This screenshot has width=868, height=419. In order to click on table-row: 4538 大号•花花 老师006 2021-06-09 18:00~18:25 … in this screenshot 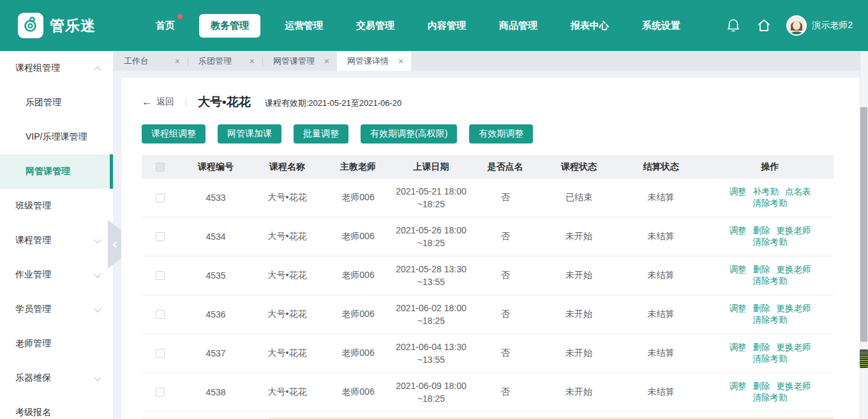, I will do `click(488, 393)`.